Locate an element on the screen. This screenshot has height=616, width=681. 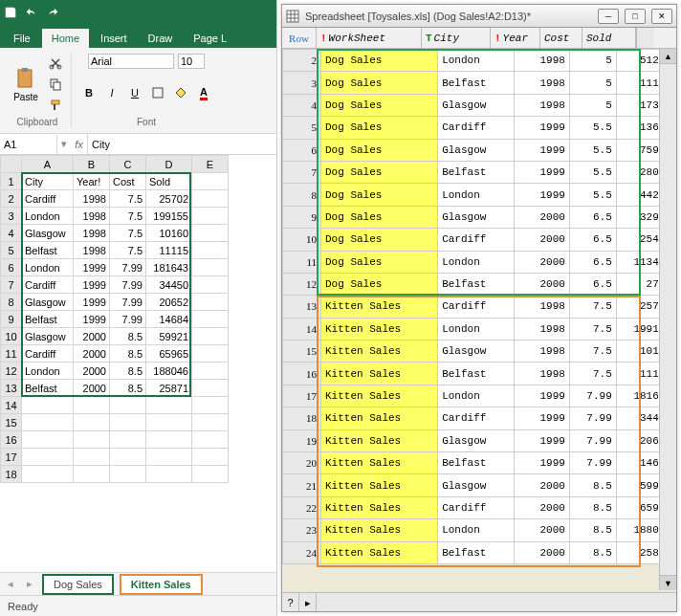
italic-button: I is located at coordinates (112, 93).